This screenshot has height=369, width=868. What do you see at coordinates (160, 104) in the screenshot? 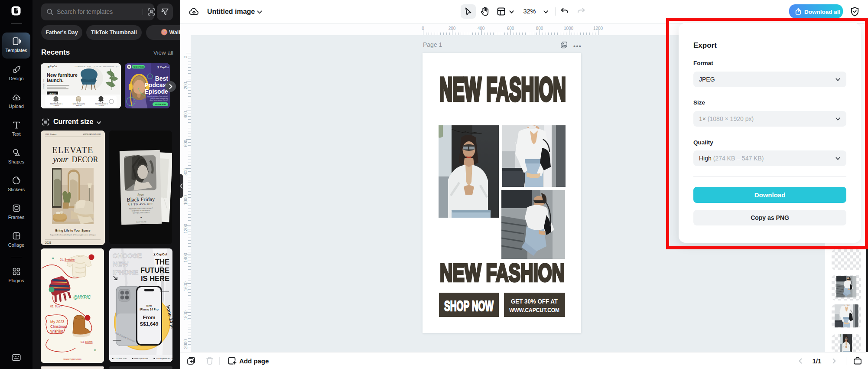
I see `svg-text: LISTEN NOW` at bounding box center [160, 104].